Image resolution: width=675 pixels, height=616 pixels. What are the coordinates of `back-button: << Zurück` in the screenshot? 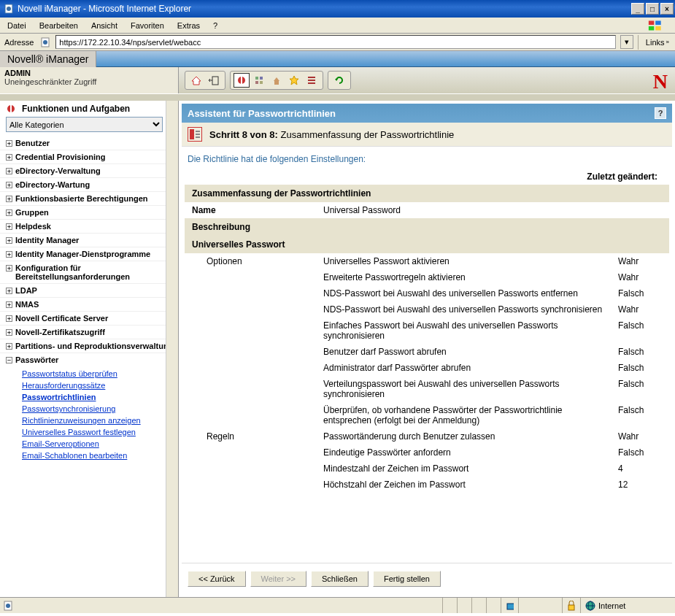 It's located at (217, 579).